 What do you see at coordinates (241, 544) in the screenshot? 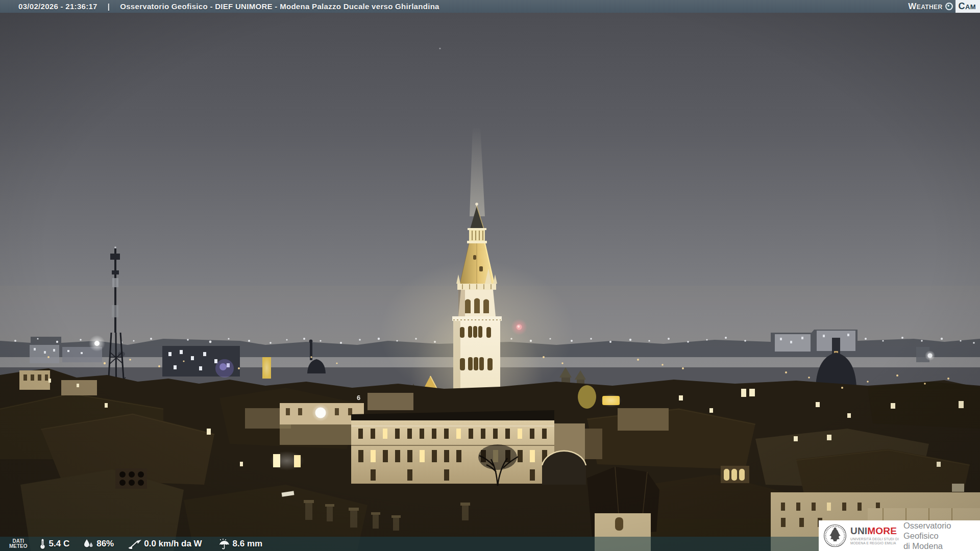
I see `rain-reading: 8.6 mm` at bounding box center [241, 544].